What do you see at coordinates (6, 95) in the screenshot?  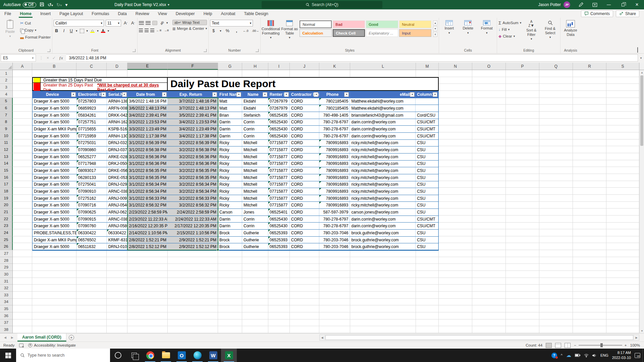 I see `row-header-4: 4` at bounding box center [6, 95].